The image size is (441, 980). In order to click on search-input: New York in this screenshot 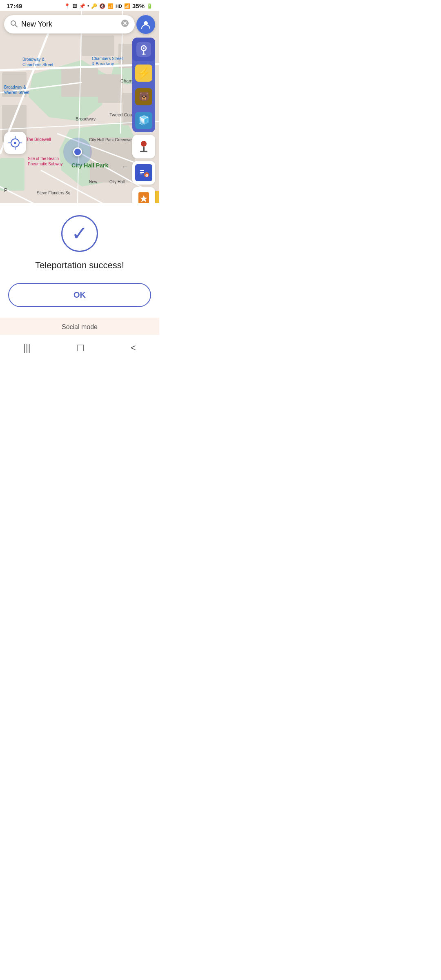, I will do `click(71, 24)`.